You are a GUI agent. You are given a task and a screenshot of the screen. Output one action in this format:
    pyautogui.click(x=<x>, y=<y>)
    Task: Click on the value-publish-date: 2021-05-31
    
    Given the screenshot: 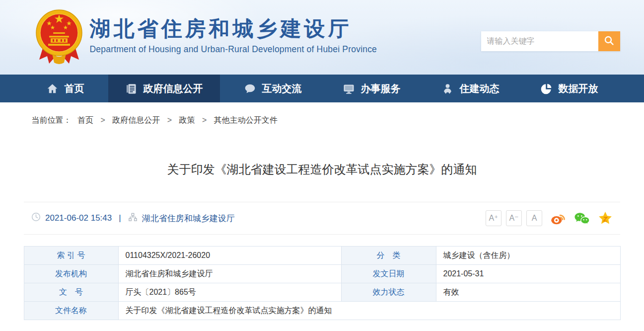 What is the action you would take?
    pyautogui.click(x=528, y=274)
    